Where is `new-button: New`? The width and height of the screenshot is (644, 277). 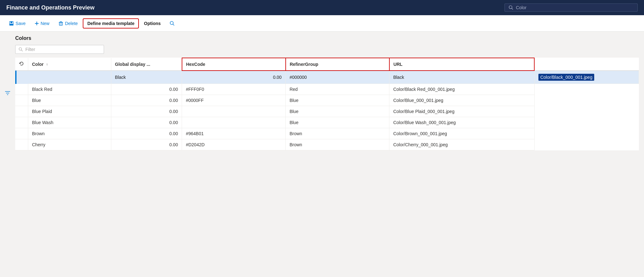
new-button: New is located at coordinates (42, 23).